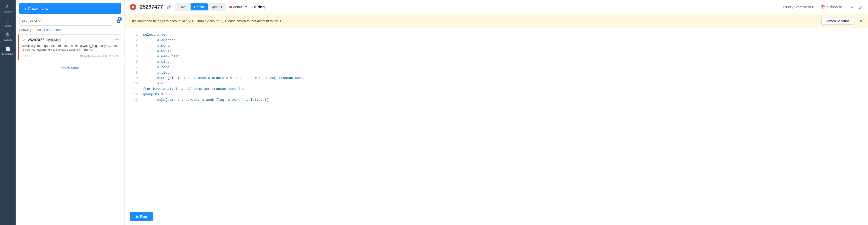 This screenshot has height=225, width=868. What do you see at coordinates (496, 57) in the screenshot?
I see `code-line: 5 a.week_flag,` at bounding box center [496, 57].